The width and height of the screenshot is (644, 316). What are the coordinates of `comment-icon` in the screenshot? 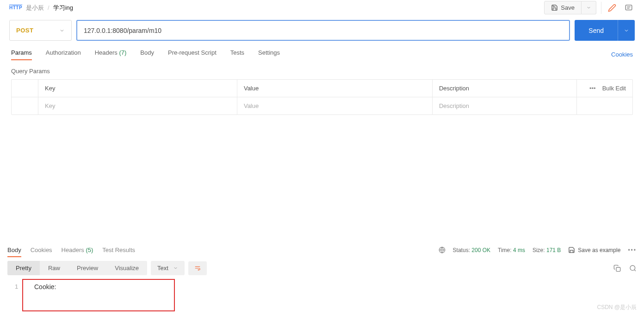 It's located at (629, 8).